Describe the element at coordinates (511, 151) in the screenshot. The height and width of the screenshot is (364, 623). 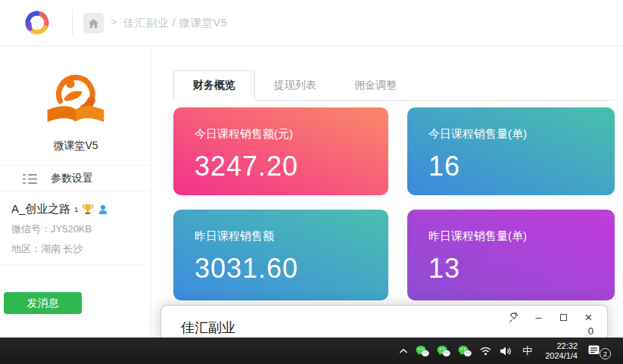
I see `stat-card-today-sales-count: 今日课程销售量(单) 16` at that location.